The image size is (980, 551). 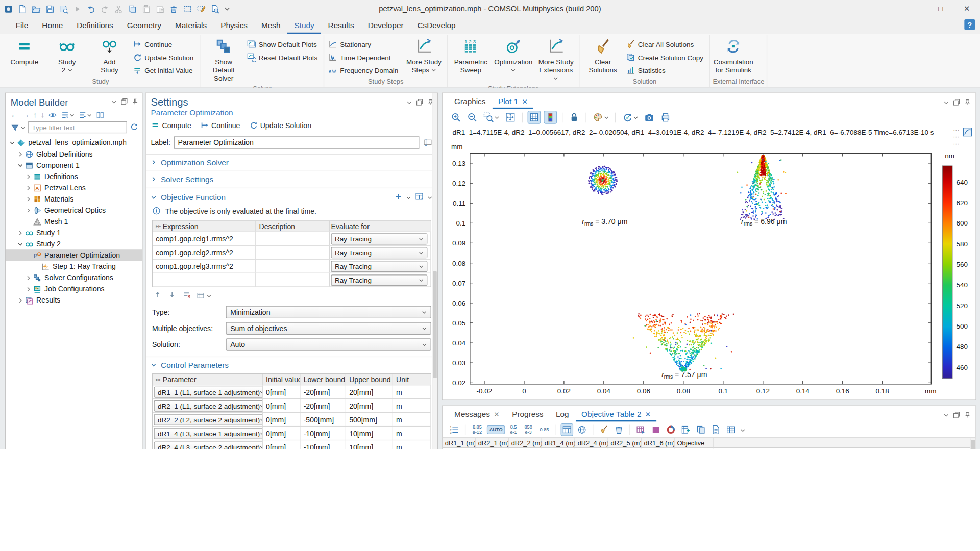 What do you see at coordinates (477, 414) in the screenshot?
I see `info-tab-messages: Messages✕` at bounding box center [477, 414].